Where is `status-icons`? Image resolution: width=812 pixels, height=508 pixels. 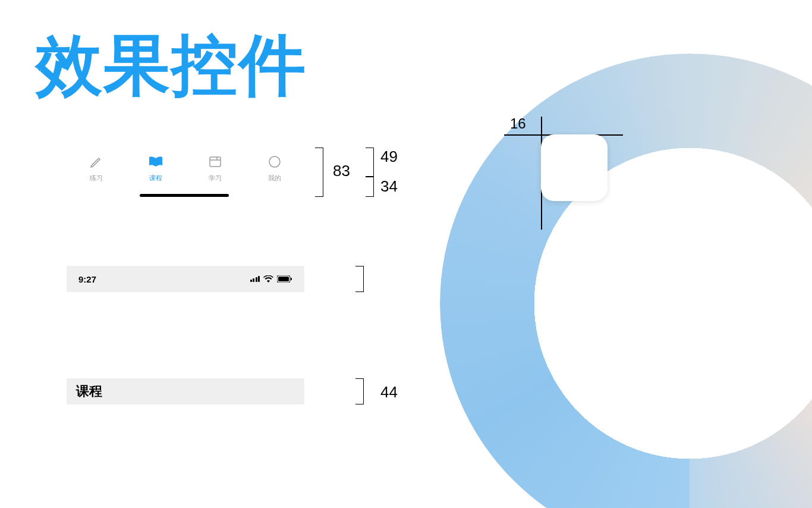
status-icons is located at coordinates (272, 279).